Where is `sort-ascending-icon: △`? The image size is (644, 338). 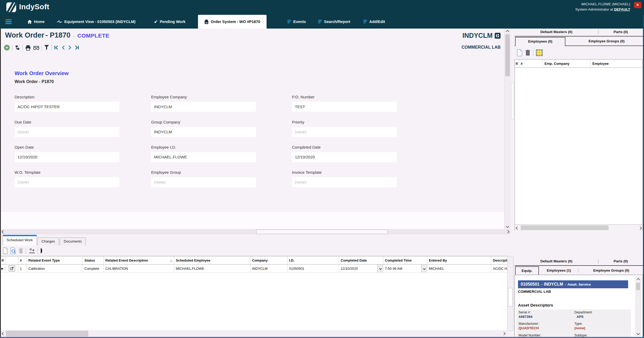
sort-ascending-icon: △ is located at coordinates (171, 260).